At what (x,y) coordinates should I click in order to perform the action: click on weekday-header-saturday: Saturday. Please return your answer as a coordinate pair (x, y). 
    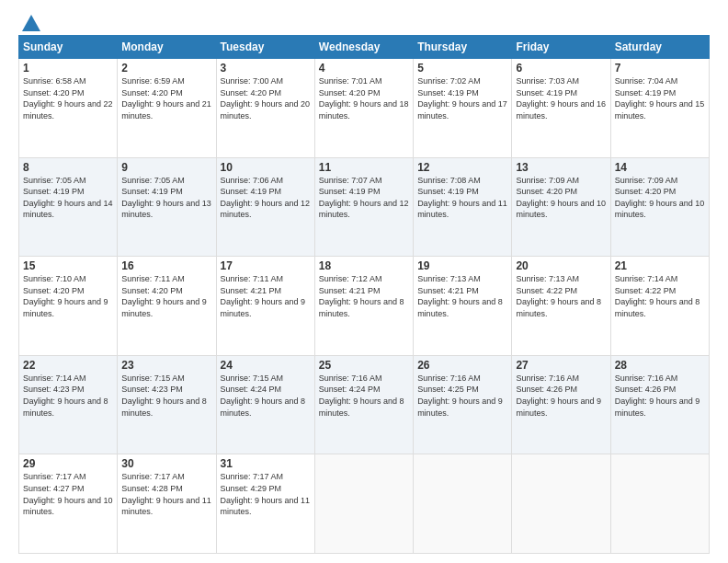
    Looking at the image, I should click on (660, 48).